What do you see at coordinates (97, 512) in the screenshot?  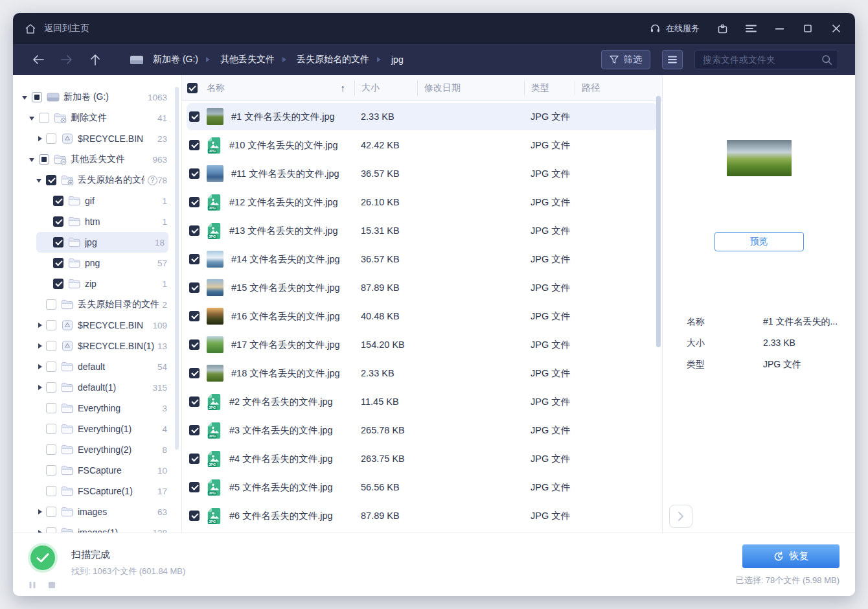 I see `tree-item: images63` at bounding box center [97, 512].